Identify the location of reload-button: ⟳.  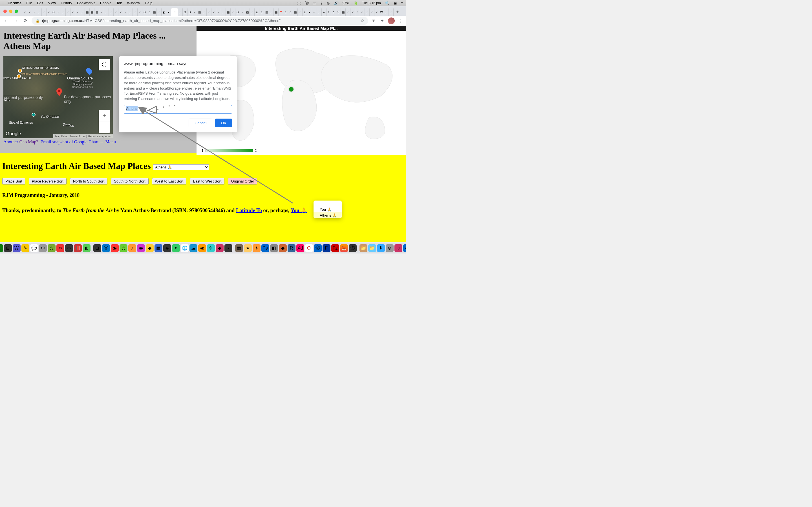
(26, 21).